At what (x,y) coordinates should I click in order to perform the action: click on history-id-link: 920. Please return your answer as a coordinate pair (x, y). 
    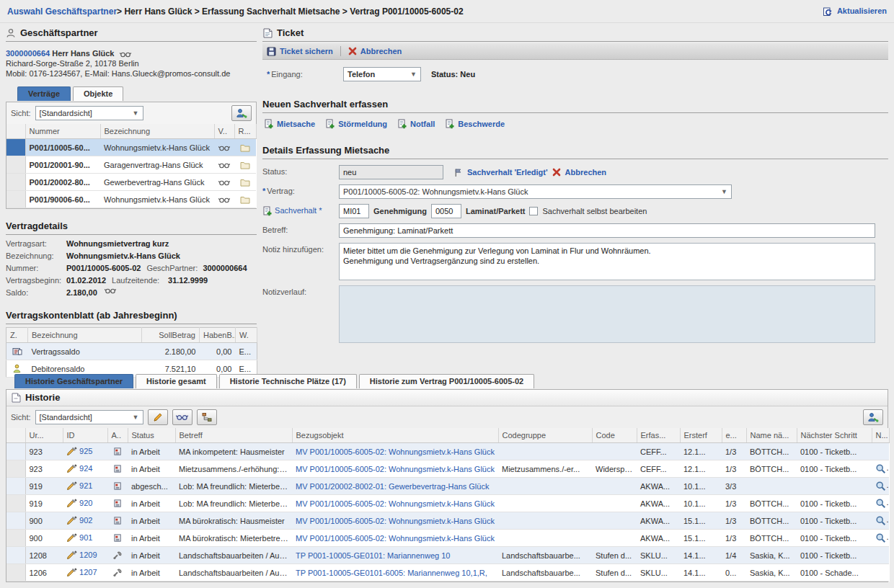
    Looking at the image, I should click on (85, 503).